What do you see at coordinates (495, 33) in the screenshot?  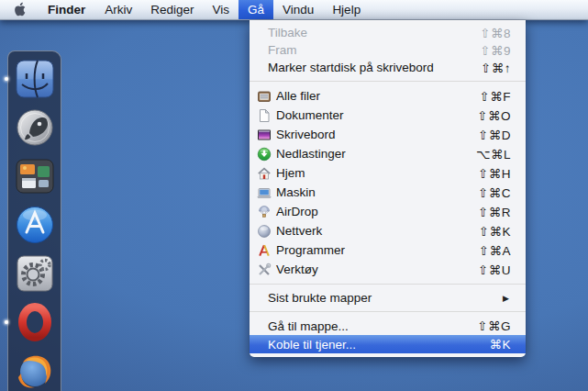 I see `menu-item-shortcut: ⇧⌘8` at bounding box center [495, 33].